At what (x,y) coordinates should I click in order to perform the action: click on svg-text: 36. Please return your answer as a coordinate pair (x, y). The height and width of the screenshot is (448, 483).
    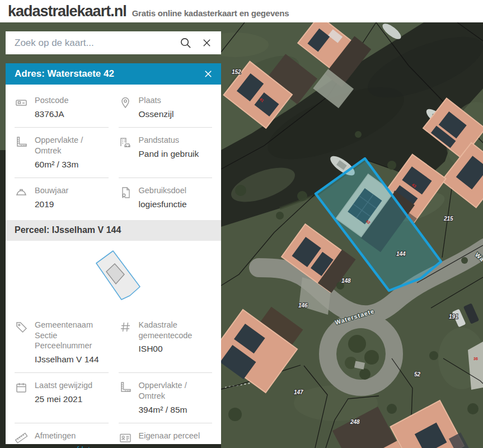
    Looking at the image, I should click on (476, 358).